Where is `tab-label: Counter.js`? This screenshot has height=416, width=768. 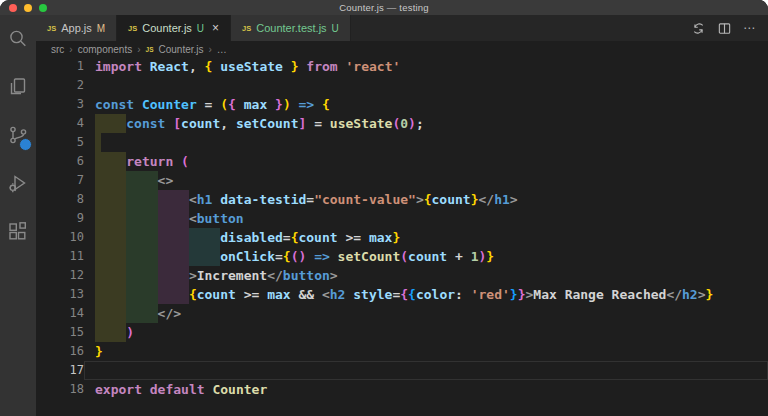 tab-label: Counter.js is located at coordinates (167, 28).